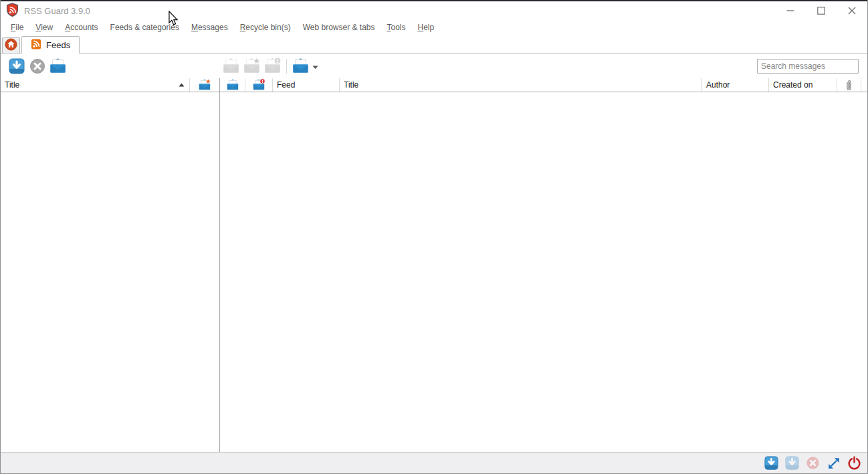 This screenshot has width=868, height=474. What do you see at coordinates (58, 45) in the screenshot?
I see `tab-feeds-label: Feeds` at bounding box center [58, 45].